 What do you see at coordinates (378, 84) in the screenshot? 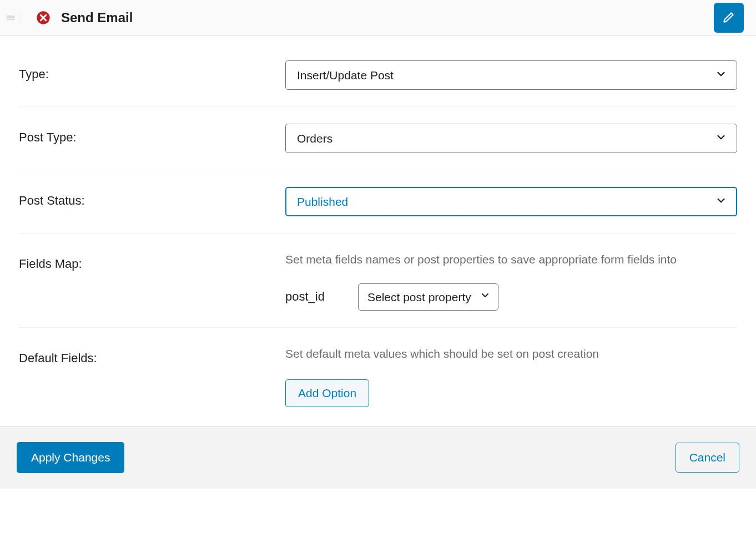
I see `row-type: Type: Insert/Update Post` at bounding box center [378, 84].